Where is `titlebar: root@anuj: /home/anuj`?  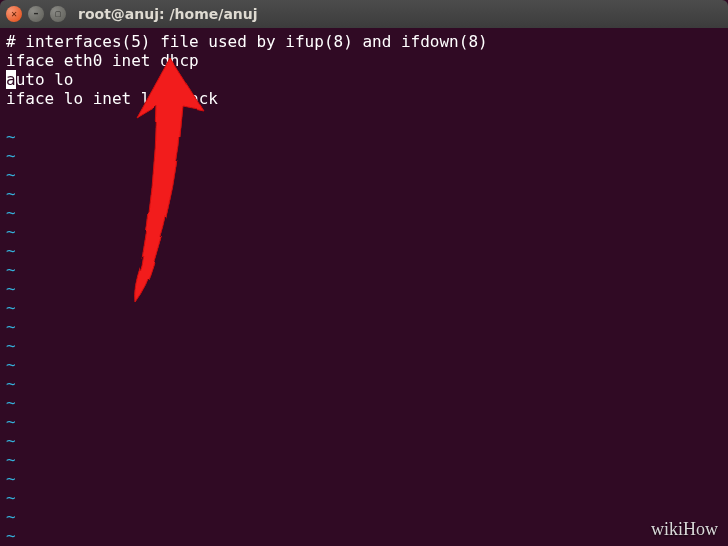
titlebar: root@anuj: /home/anuj is located at coordinates (364, 14).